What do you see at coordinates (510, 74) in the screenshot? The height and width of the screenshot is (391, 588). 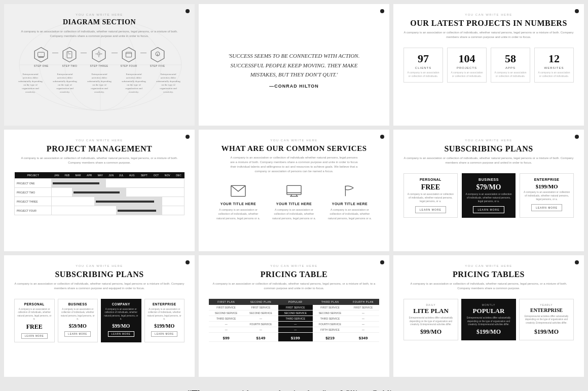 I see `stat-desc-apps: A company is an association or collectio…` at bounding box center [510, 74].